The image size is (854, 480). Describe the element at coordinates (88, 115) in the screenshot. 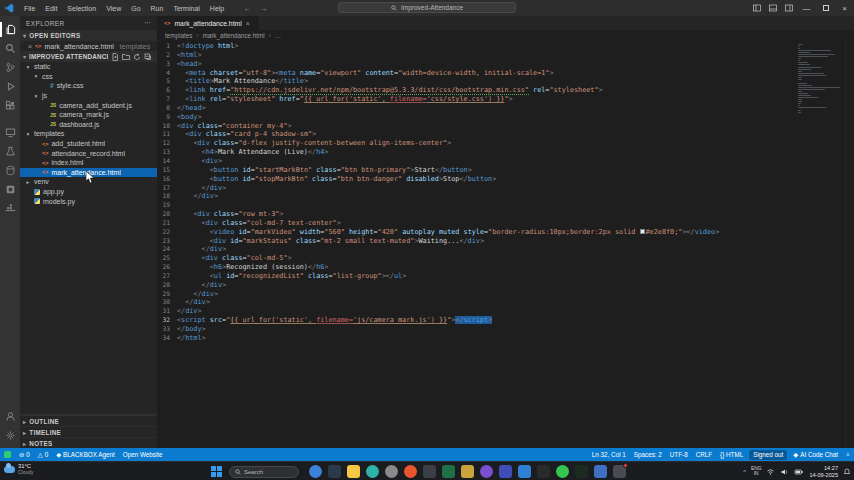

I see `tree-item-camera-mark-js: JScamera_mark.js` at that location.